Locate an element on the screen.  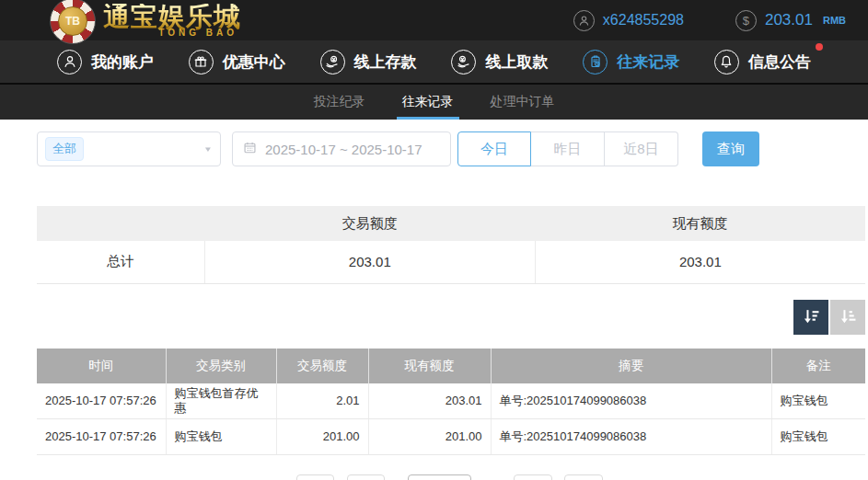
cell-balance: 203.01 is located at coordinates (429, 401).